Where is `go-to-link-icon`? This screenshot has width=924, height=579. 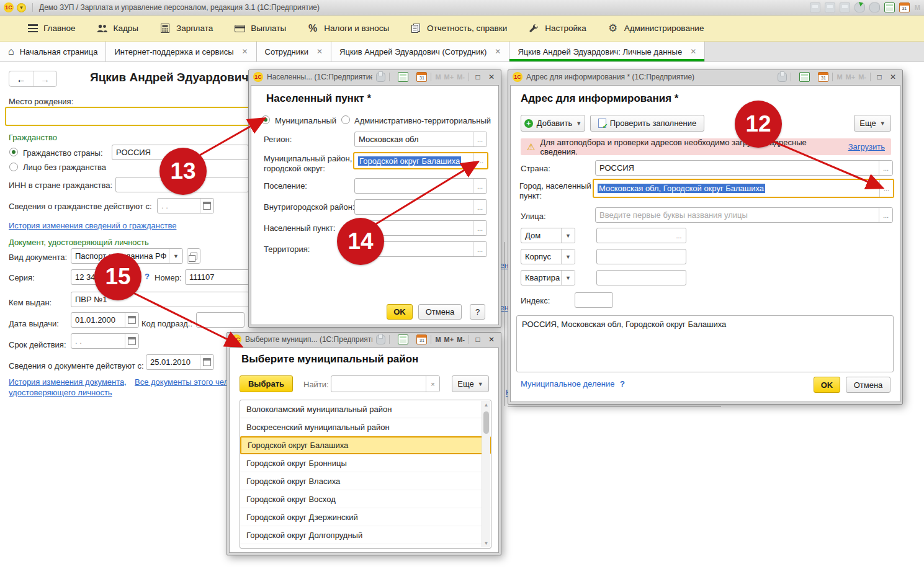
go-to-link-icon is located at coordinates (875, 7).